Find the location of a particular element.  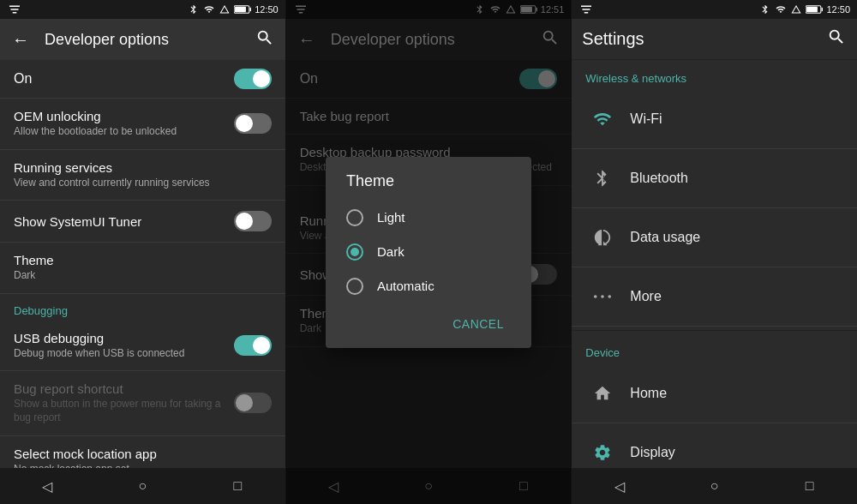

nav-back-1: ◁ is located at coordinates (47, 487).